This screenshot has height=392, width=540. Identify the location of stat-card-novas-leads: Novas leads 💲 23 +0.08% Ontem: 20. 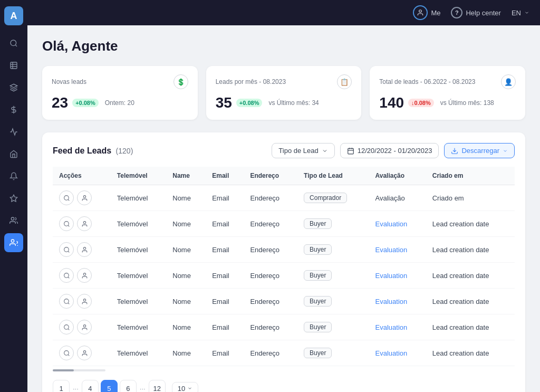
(120, 93).